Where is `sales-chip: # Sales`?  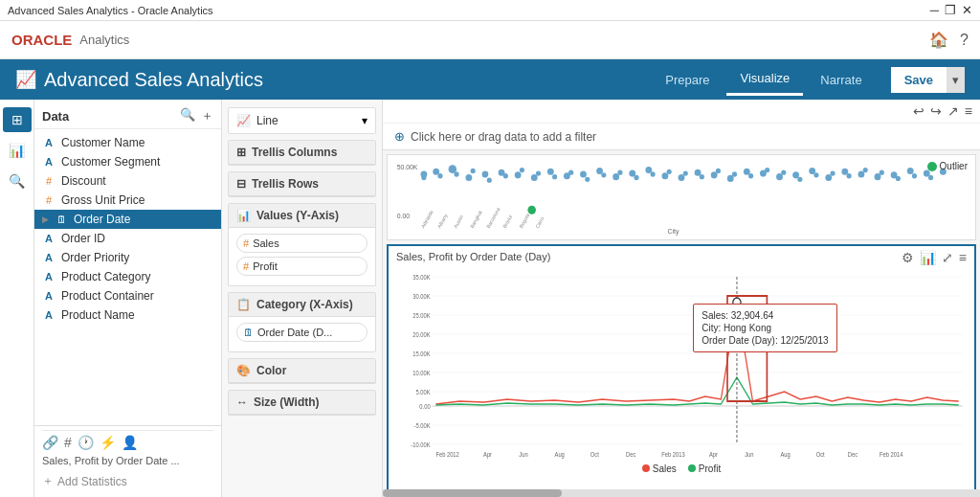 sales-chip: # Sales is located at coordinates (302, 243).